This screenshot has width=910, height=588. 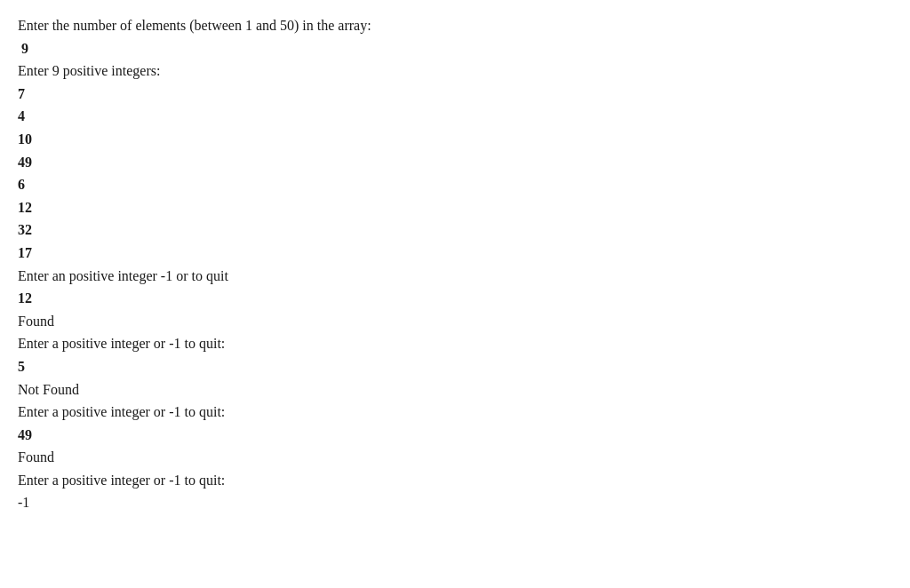 What do you see at coordinates (455, 185) in the screenshot?
I see `input-6: 6` at bounding box center [455, 185].